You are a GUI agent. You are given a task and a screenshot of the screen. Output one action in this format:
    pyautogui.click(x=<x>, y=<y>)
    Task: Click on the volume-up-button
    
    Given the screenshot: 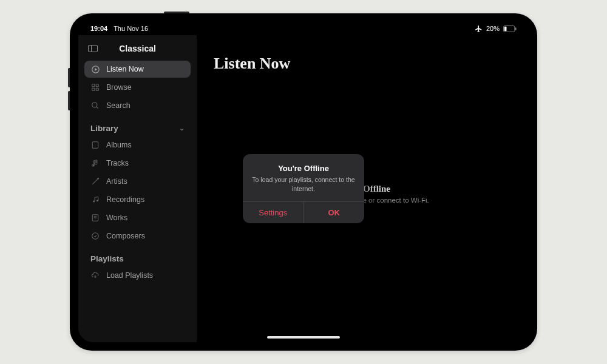 What is the action you would take?
    pyautogui.click(x=69, y=78)
    